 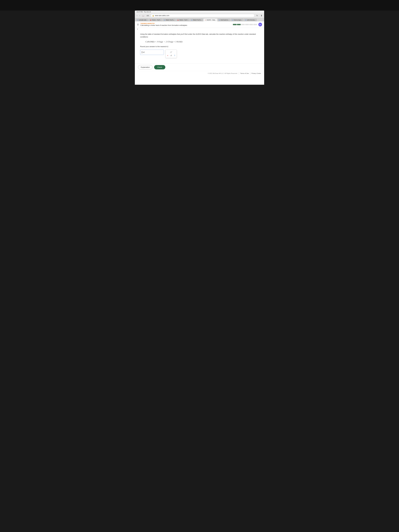 I want to click on browser-toolbar: ‹ › 📖 AA 🔒 www-awn.aleks.com ↻ ⬆, so click(x=200, y=16).